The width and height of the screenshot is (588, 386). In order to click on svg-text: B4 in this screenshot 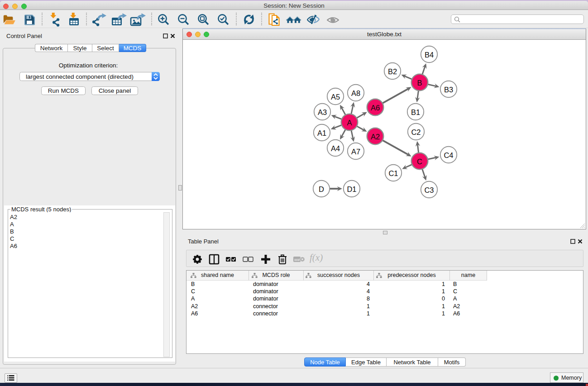, I will do `click(429, 55)`.